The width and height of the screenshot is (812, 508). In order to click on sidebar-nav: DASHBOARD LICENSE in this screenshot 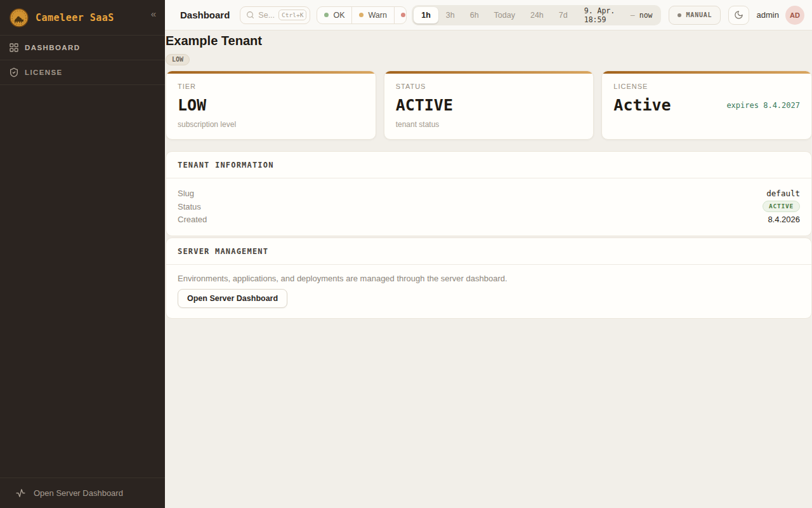, I will do `click(82, 60)`.